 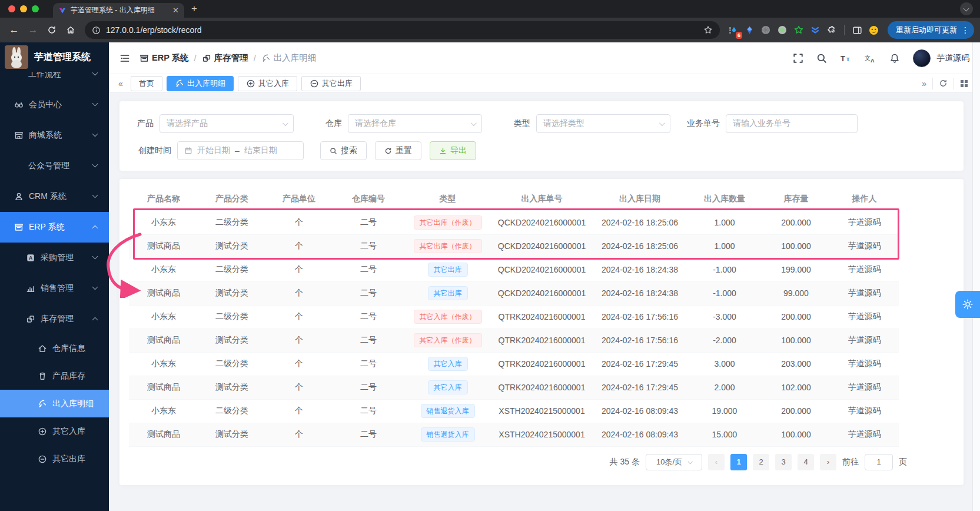 I want to click on tab-item: 首页, so click(x=147, y=84).